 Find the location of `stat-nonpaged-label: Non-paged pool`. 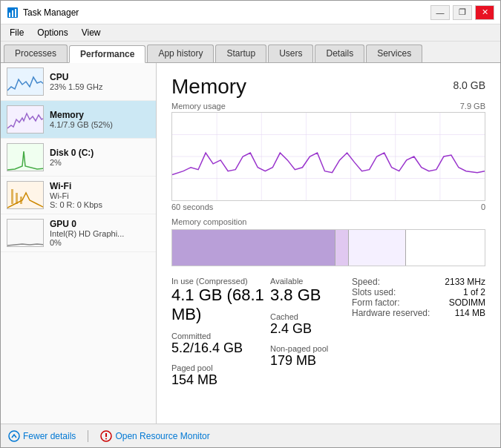

stat-nonpaged-label: Non-paged pool is located at coordinates (311, 349).